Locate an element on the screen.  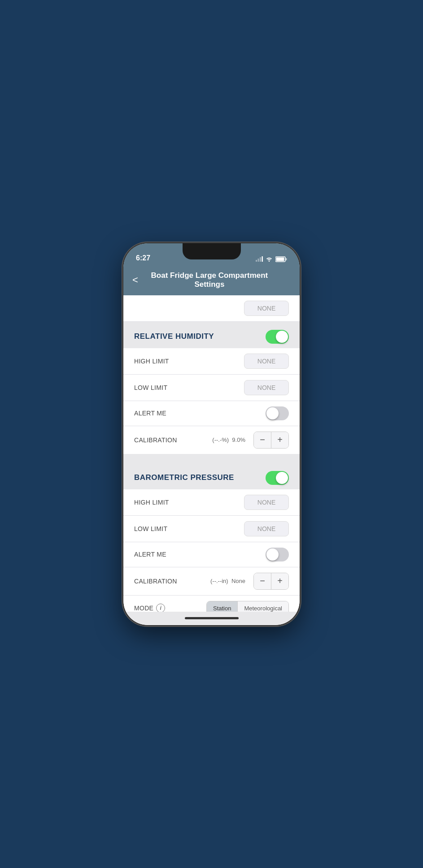
section-barometric-pressure: BAROMETRIC PRESSURE HIGH LIMIT NONE LOW … is located at coordinates (212, 537).